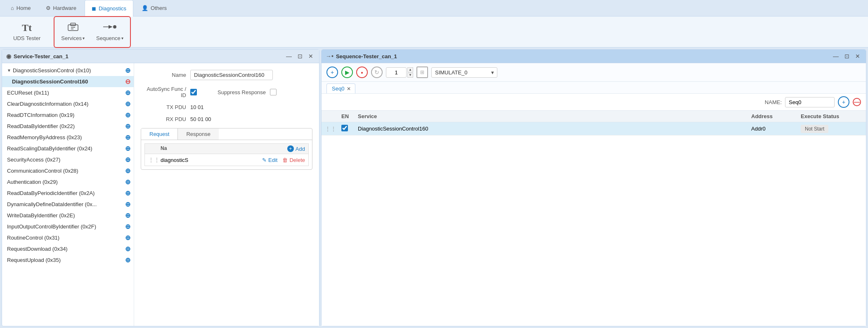 This screenshot has width=868, height=328. I want to click on add-readdatabyidentifier-btn: ⊕, so click(128, 126).